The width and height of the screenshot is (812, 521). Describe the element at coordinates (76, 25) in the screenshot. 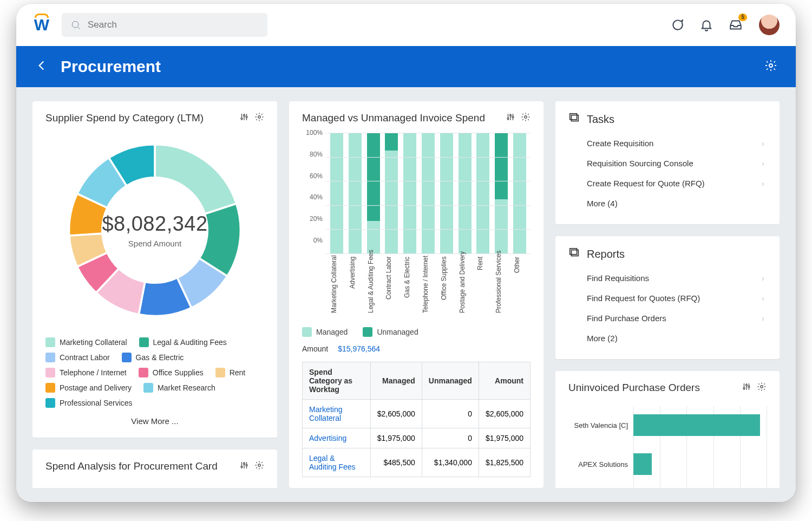

I see `search-icon` at that location.